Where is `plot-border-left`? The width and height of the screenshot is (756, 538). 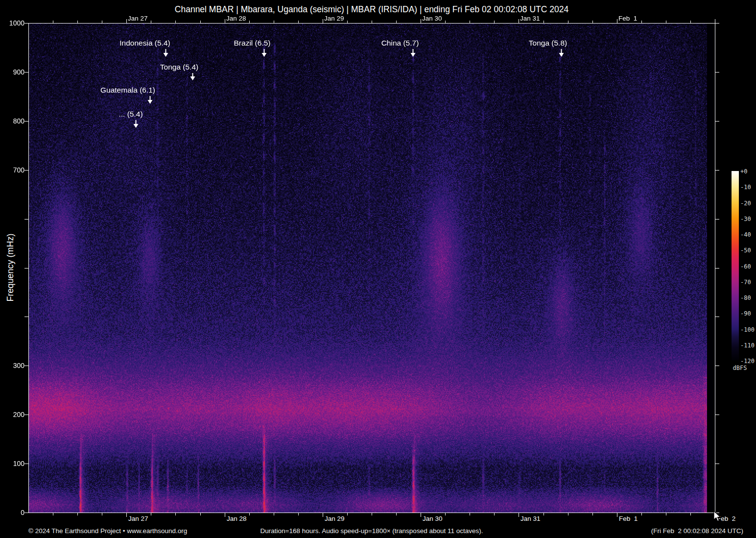 plot-border-left is located at coordinates (28, 268).